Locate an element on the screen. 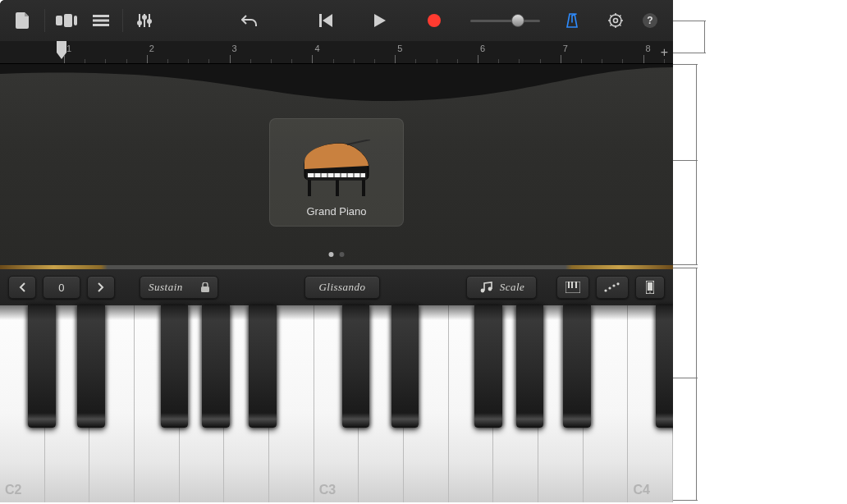 This screenshot has width=847, height=504. lock-icon is located at coordinates (205, 287).